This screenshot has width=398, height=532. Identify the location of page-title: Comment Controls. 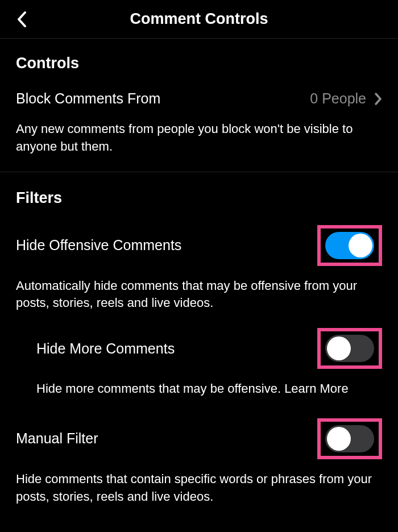
(199, 19).